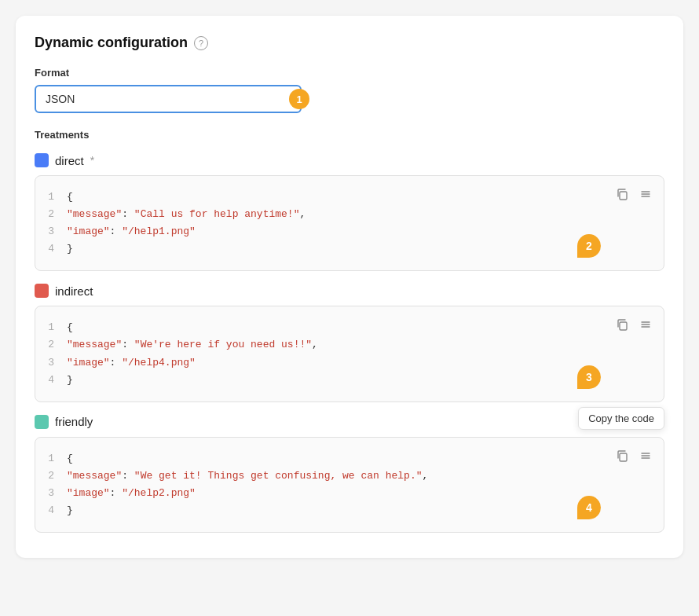 This screenshot has width=699, height=616. What do you see at coordinates (168, 99) in the screenshot?
I see `format-select-wrapper: JSONYAMLTOML 1` at bounding box center [168, 99].